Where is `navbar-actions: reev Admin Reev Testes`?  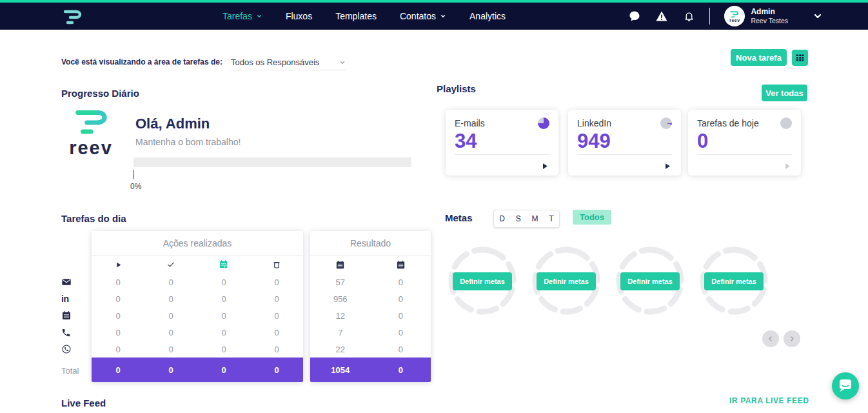 navbar-actions: reev Admin Reev Testes is located at coordinates (725, 16).